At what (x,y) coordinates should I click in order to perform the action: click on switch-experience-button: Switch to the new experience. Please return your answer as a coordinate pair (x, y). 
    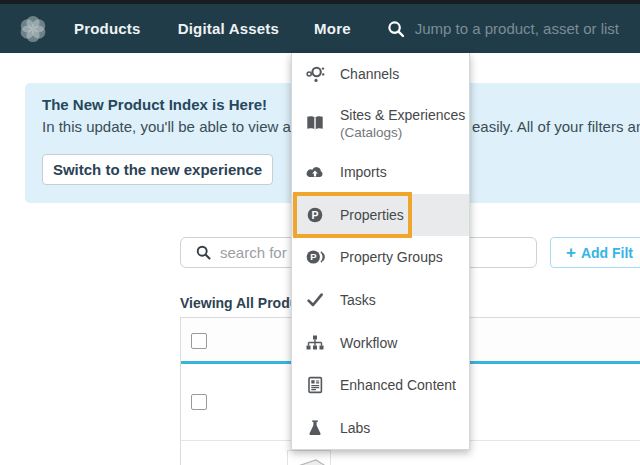
    Looking at the image, I should click on (158, 170).